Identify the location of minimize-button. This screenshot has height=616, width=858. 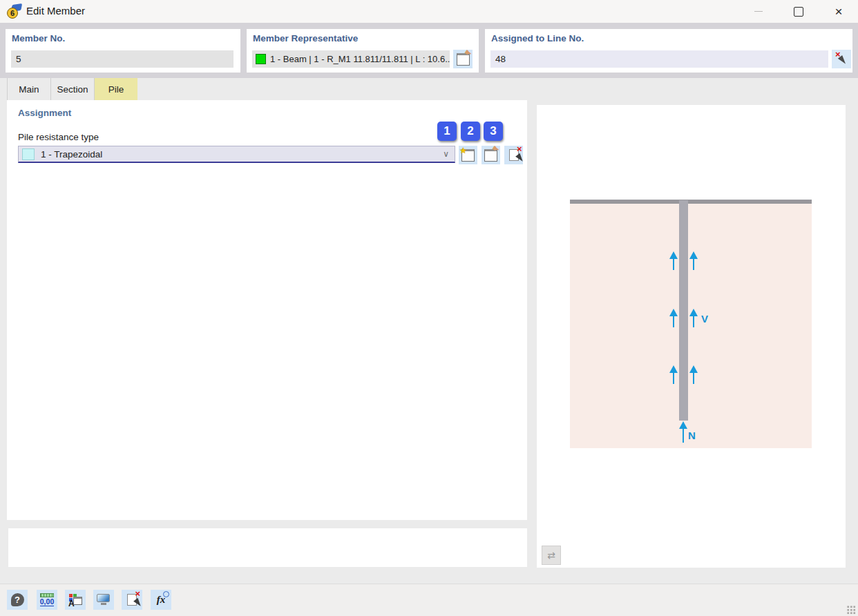
(759, 11).